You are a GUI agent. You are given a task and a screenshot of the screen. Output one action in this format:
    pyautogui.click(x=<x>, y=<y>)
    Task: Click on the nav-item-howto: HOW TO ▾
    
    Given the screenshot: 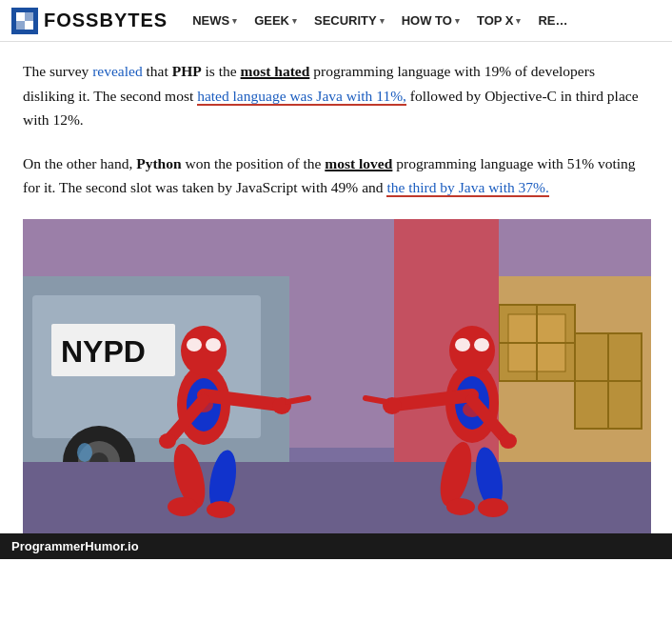 What is the action you would take?
    pyautogui.click(x=430, y=21)
    